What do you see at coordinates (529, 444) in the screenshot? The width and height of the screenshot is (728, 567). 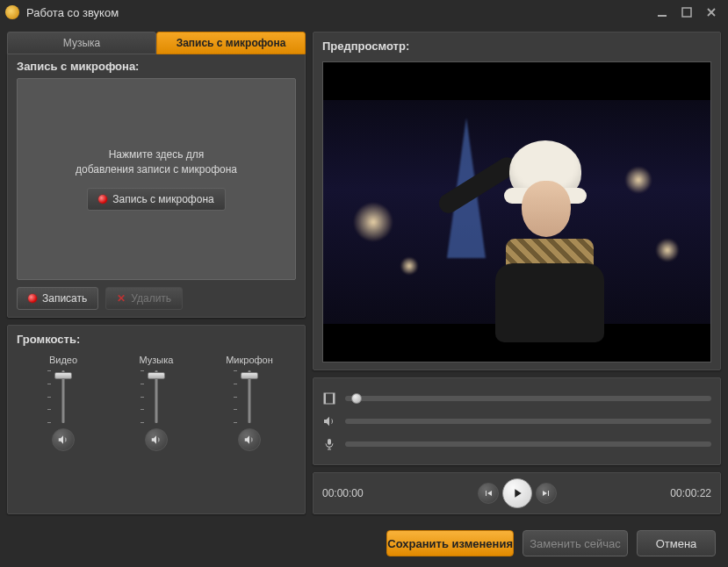 I see `mic-track-slider` at bounding box center [529, 444].